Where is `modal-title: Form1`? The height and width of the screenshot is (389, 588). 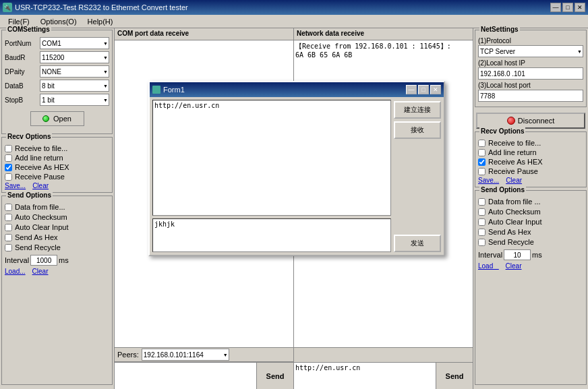 modal-title: Form1 is located at coordinates (174, 90).